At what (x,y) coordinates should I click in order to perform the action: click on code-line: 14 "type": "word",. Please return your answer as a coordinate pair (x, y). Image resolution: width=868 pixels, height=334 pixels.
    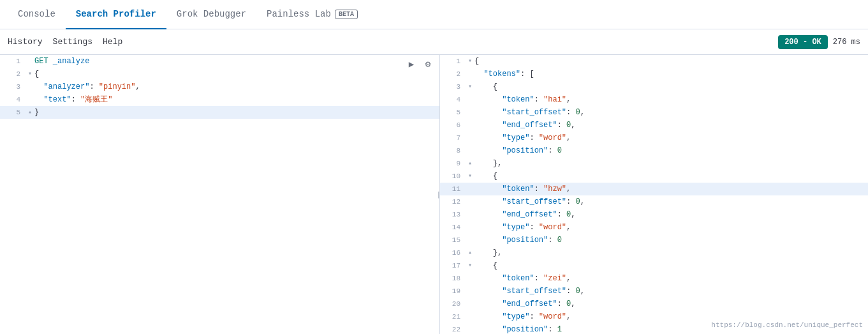
    Looking at the image, I should click on (654, 227).